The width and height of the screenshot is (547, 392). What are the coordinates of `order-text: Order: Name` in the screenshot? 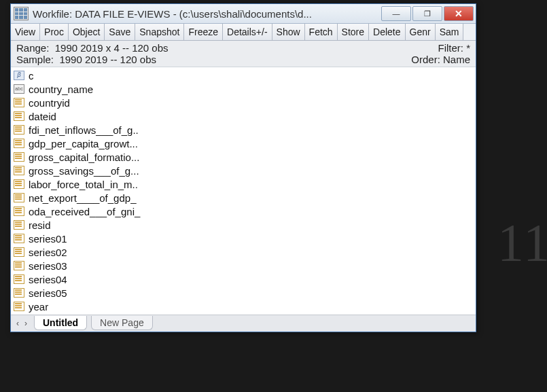 It's located at (440, 60).